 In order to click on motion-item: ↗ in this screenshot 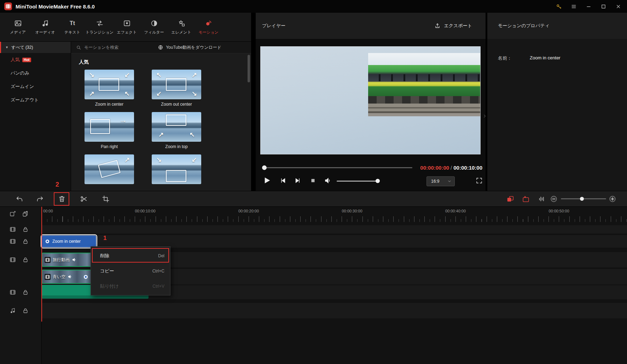, I will do `click(109, 172)`.